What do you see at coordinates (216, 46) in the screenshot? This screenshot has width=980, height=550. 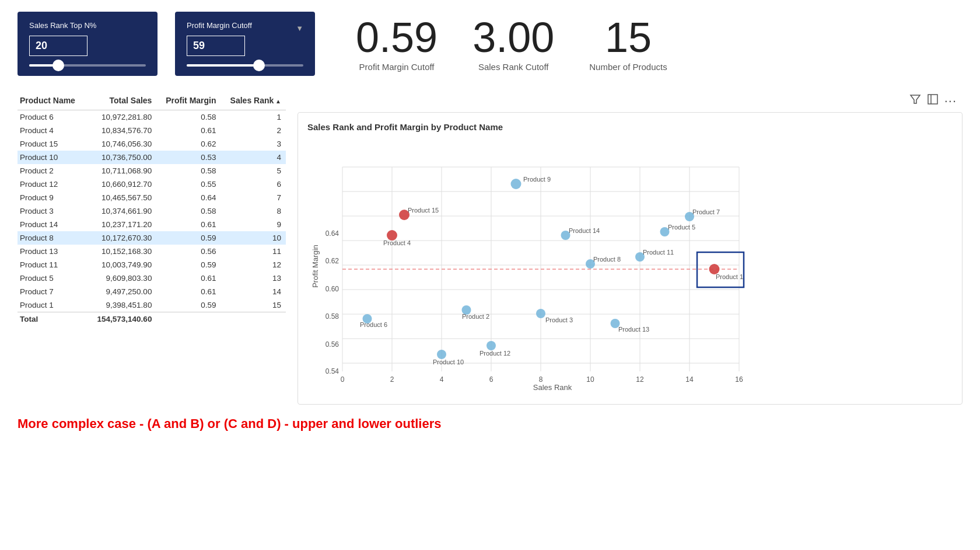 I see `profit-margin-value: 59` at bounding box center [216, 46].